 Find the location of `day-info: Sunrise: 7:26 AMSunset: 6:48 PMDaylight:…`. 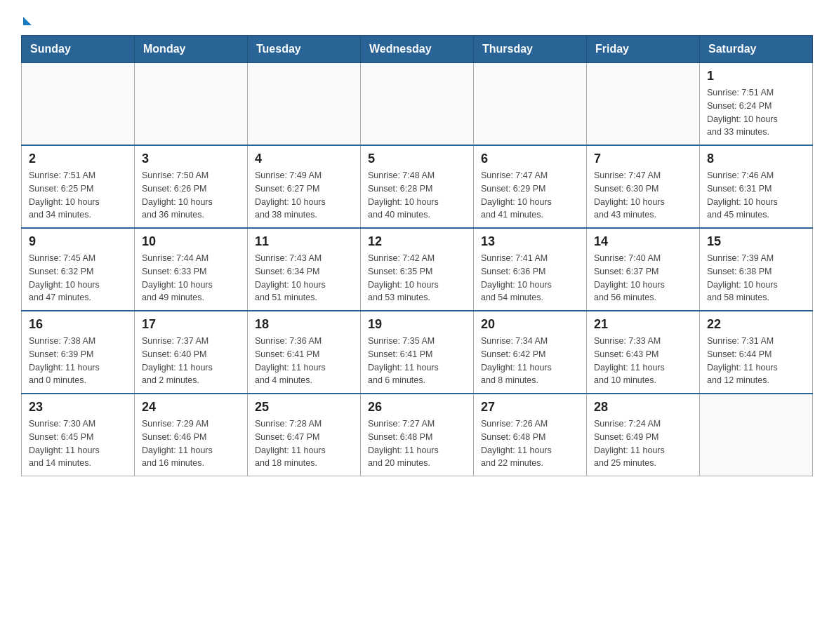

day-info: Sunrise: 7:26 AMSunset: 6:48 PMDaylight:… is located at coordinates (530, 443).